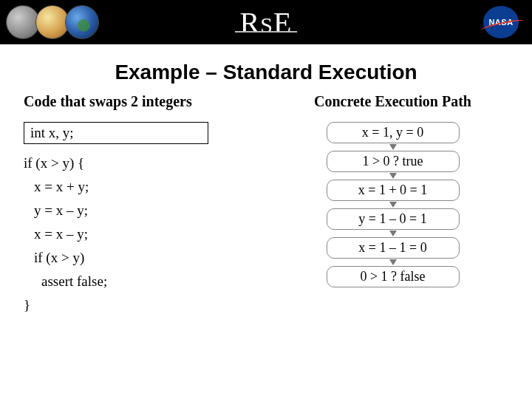  Describe the element at coordinates (139, 187) in the screenshot. I see `code-line: x = x + y;` at that location.